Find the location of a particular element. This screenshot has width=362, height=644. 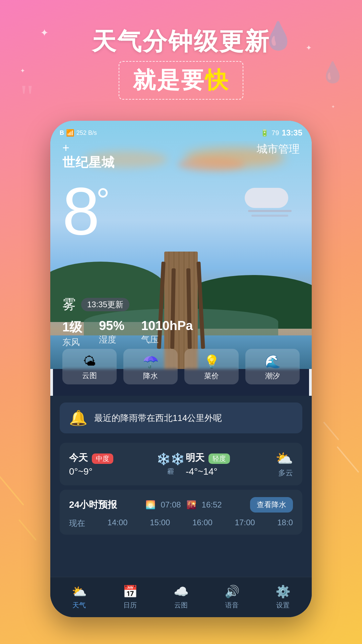

sunset-time: 16:52 is located at coordinates (212, 505).